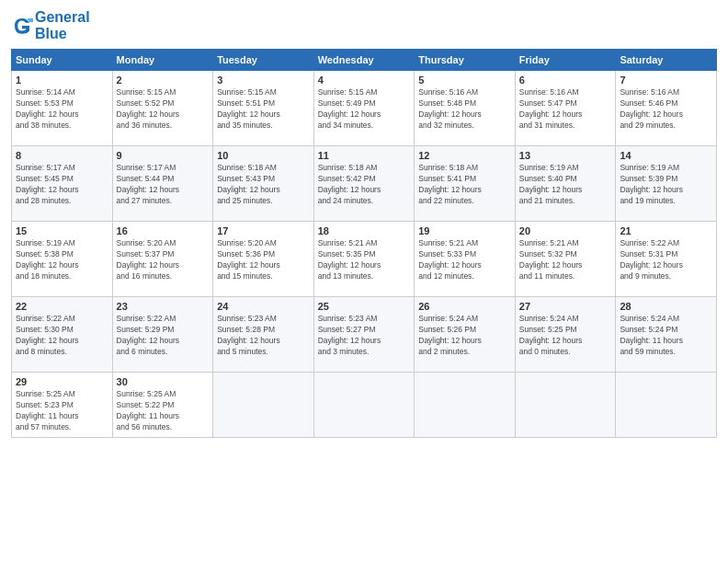  Describe the element at coordinates (566, 80) in the screenshot. I see `day-number: 6` at that location.